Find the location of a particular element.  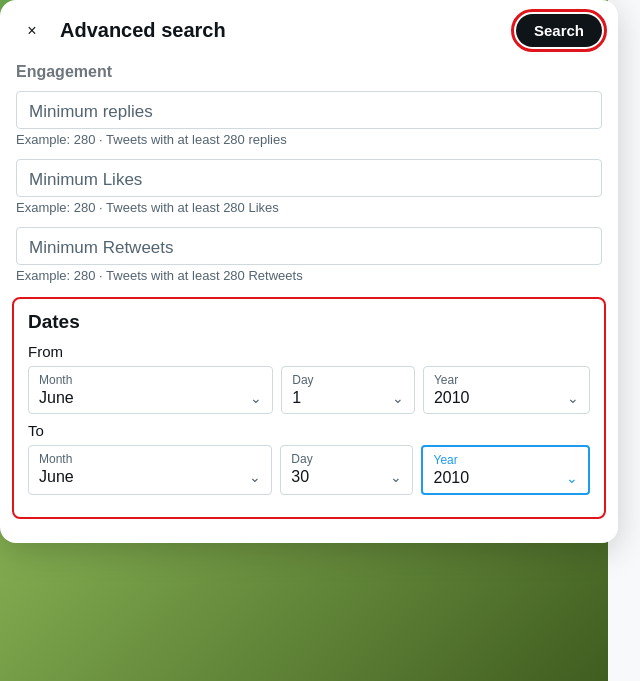

modal-title: Advanced search is located at coordinates (143, 30).